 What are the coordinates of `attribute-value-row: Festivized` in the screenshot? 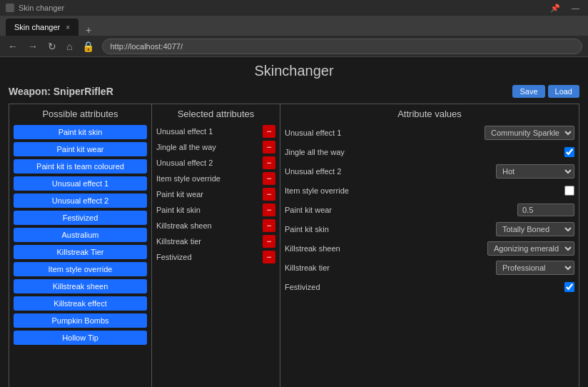 It's located at (430, 287).